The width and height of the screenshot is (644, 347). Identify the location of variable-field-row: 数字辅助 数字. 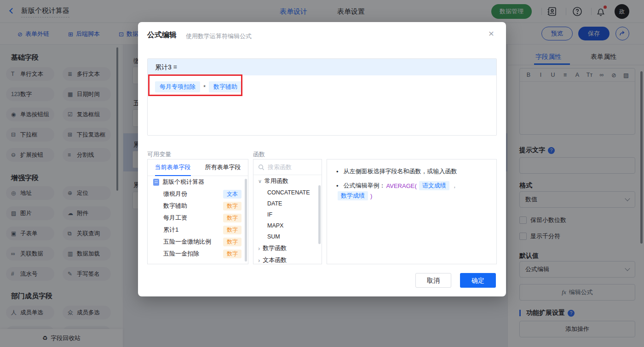
(198, 206).